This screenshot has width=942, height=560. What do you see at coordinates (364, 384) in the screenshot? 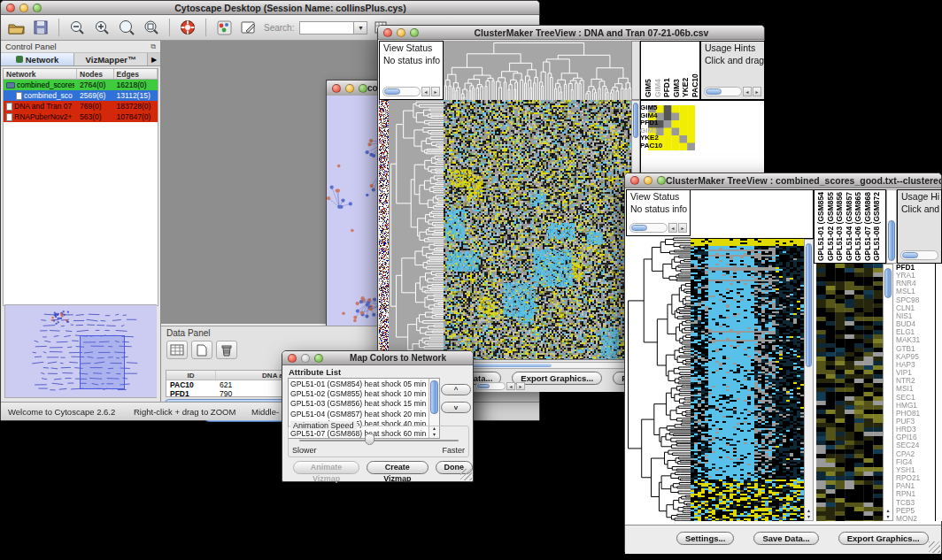
I see `attribute-item: GPL51-01 (GSM854) heat shock 05 min` at bounding box center [364, 384].